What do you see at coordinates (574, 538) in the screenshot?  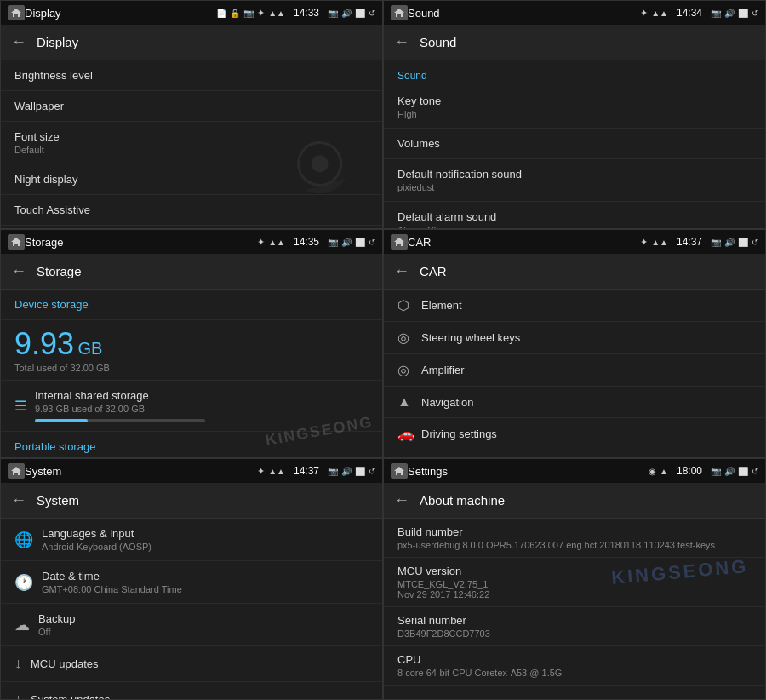 I see `build-number-item: Build number px5-userdebug 8.0.0 OPR5.17…` at bounding box center [574, 538].